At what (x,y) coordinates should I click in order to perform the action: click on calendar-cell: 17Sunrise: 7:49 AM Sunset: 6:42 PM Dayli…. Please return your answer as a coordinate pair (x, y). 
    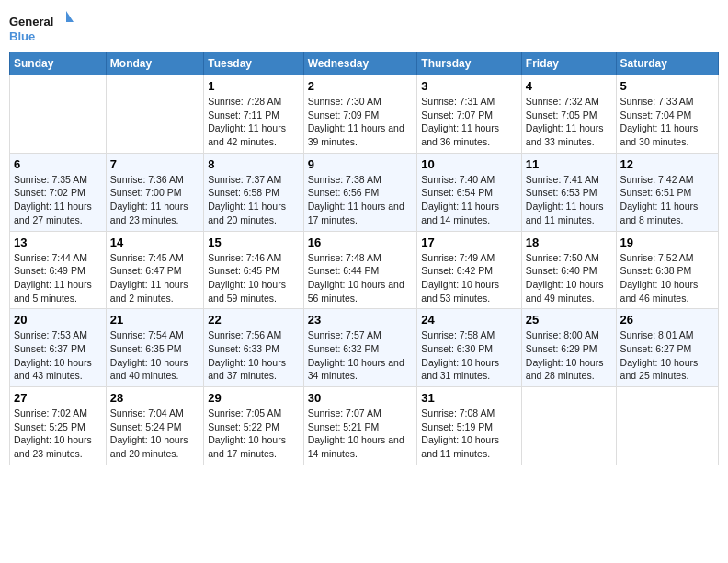
    Looking at the image, I should click on (470, 270).